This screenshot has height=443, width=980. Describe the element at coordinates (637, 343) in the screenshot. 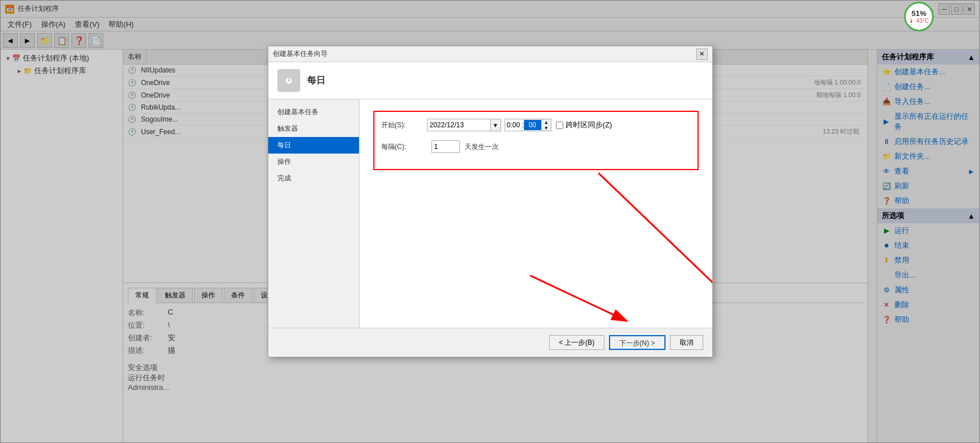

I see `next-button: 下一步(N) >` at that location.